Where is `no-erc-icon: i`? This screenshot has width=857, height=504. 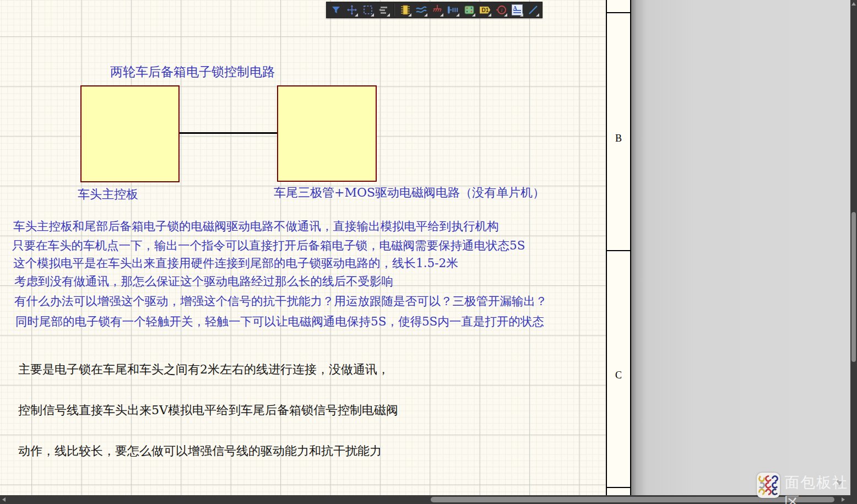
no-erc-icon: i is located at coordinates (501, 10).